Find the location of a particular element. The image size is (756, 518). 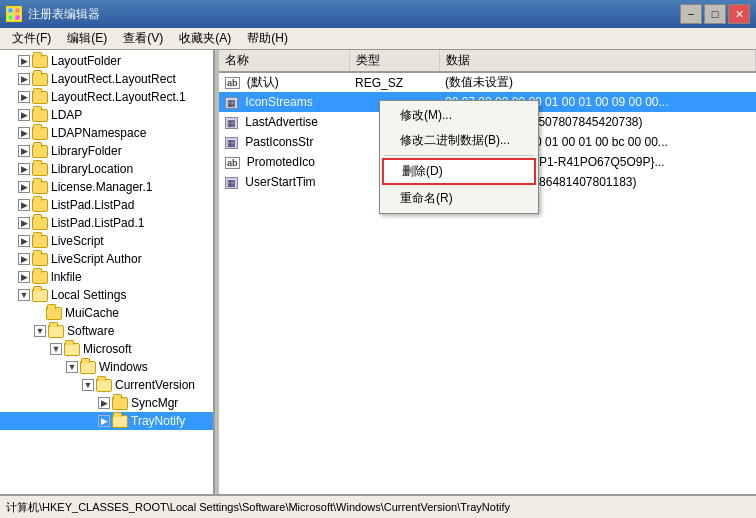

tree-item-lnkfile: ▶ lnkfile is located at coordinates (106, 277).